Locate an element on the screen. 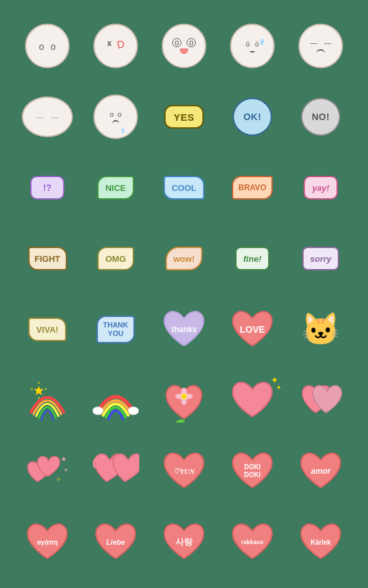 This screenshot has height=588, width=368. badge-omg: OMG is located at coordinates (116, 259).